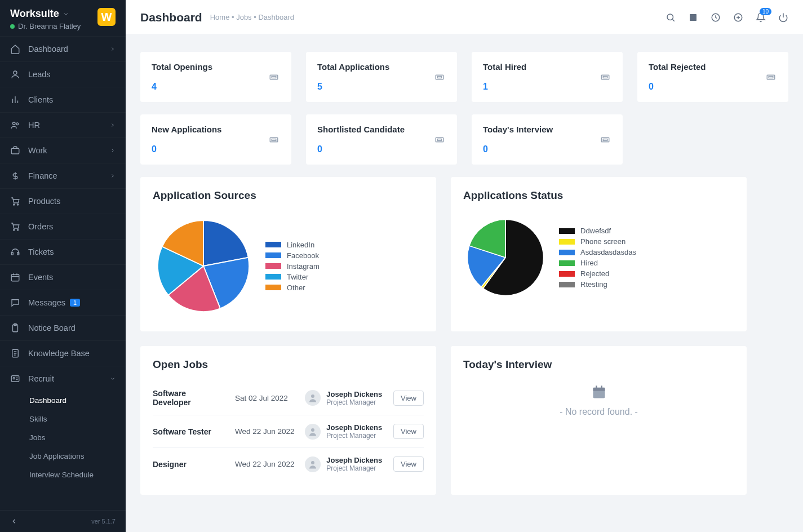  I want to click on sidebar-item-notice-board: Notice Board, so click(63, 328).